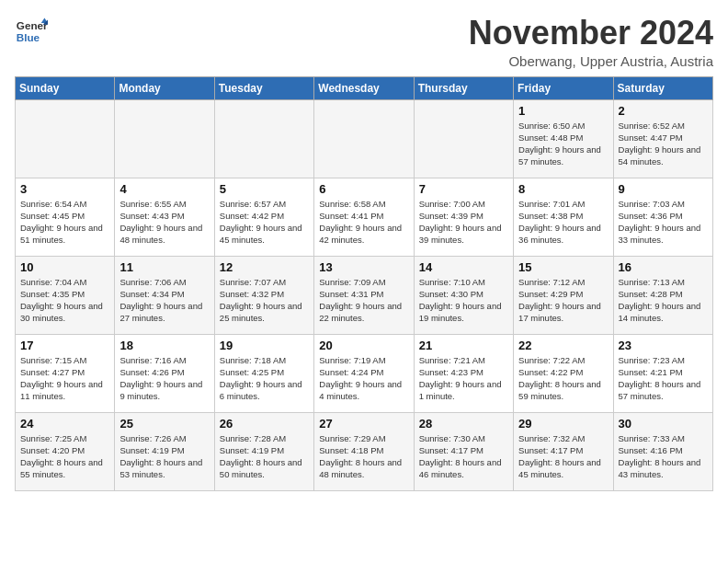 The height and width of the screenshot is (563, 728). What do you see at coordinates (364, 451) in the screenshot?
I see `calendar-cell: 27Sunrise: 7:29 AM Sunset: 4:18 PM Dayli…` at bounding box center [364, 451].